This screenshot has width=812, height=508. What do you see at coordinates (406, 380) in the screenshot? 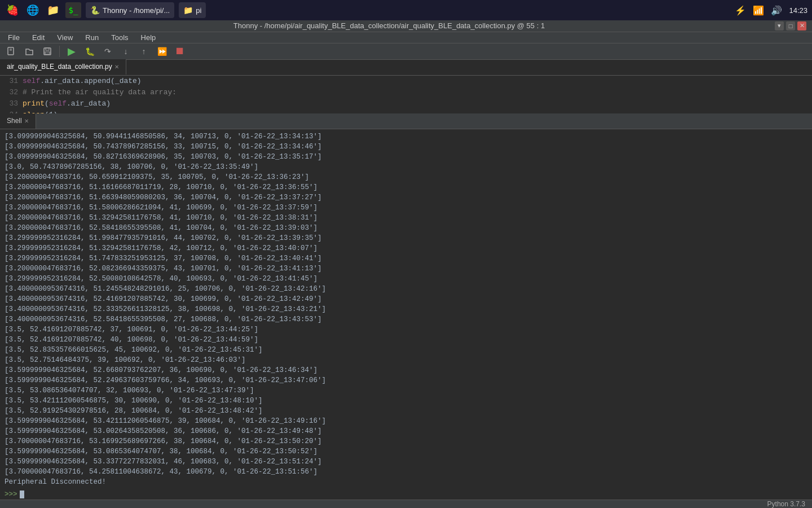
I see `shell-output-line: [3.5999999046325684, 52.249637603759766,…` at bounding box center [406, 380].